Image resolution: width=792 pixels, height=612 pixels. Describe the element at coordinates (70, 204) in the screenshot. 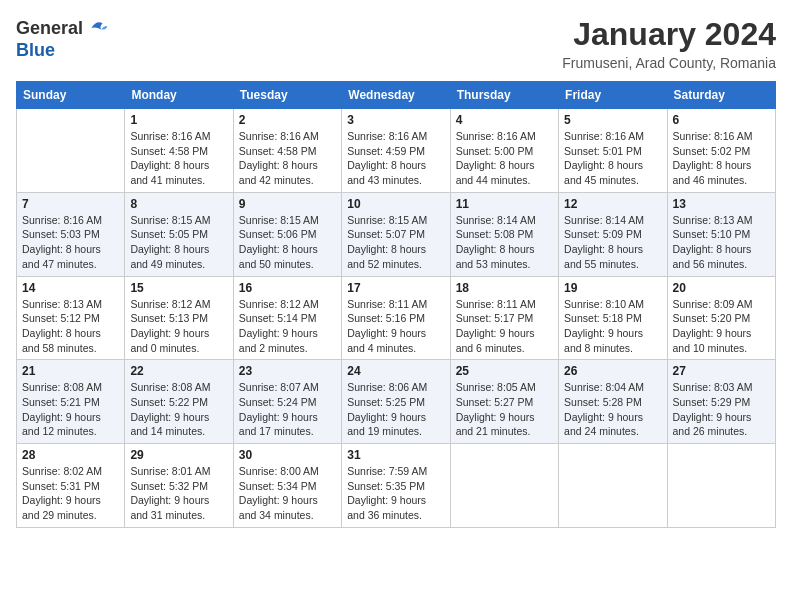

I see `day-number: 7` at that location.